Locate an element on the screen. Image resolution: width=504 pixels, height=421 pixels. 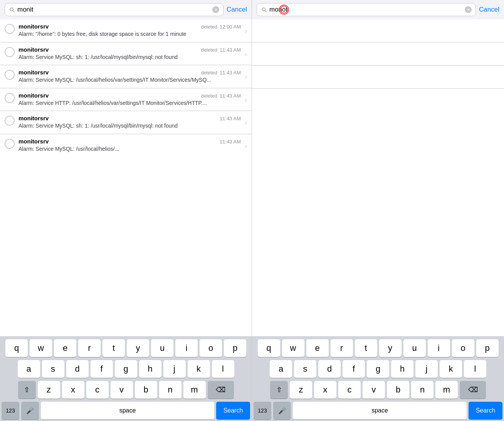
left-keyboard: q w e r t y u i o p a s d f g h j k l ⇧ … is located at coordinates (126, 379).